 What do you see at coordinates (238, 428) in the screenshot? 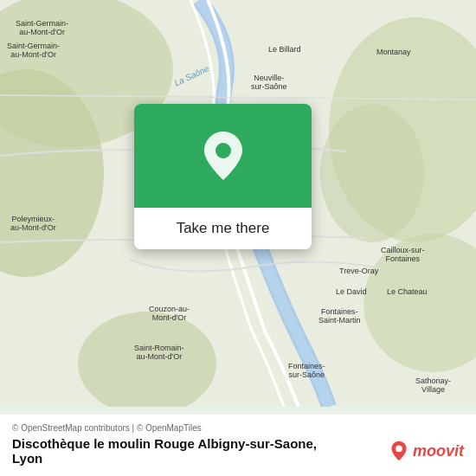
I see `attribution-text: © OpenStreetMap contributors | © OpenMap…` at bounding box center [238, 428].